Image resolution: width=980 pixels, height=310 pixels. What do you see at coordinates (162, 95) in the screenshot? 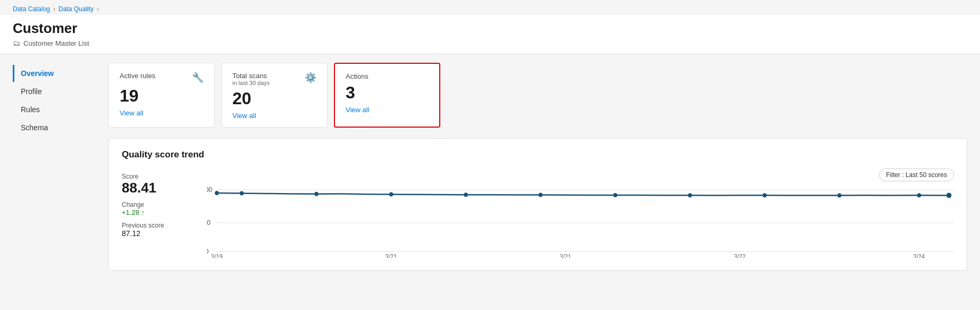
I see `active-rules-card: Active rules 🔧 19 View all` at bounding box center [162, 95].